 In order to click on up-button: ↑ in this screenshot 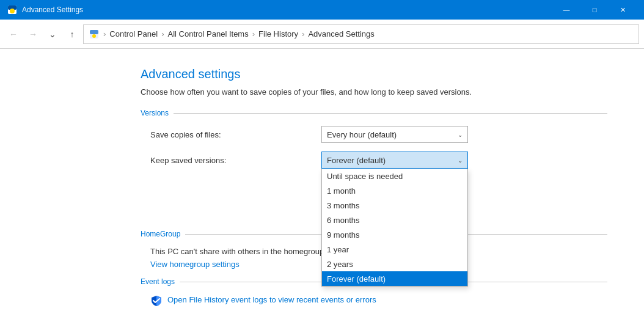, I will do `click(72, 34)`.